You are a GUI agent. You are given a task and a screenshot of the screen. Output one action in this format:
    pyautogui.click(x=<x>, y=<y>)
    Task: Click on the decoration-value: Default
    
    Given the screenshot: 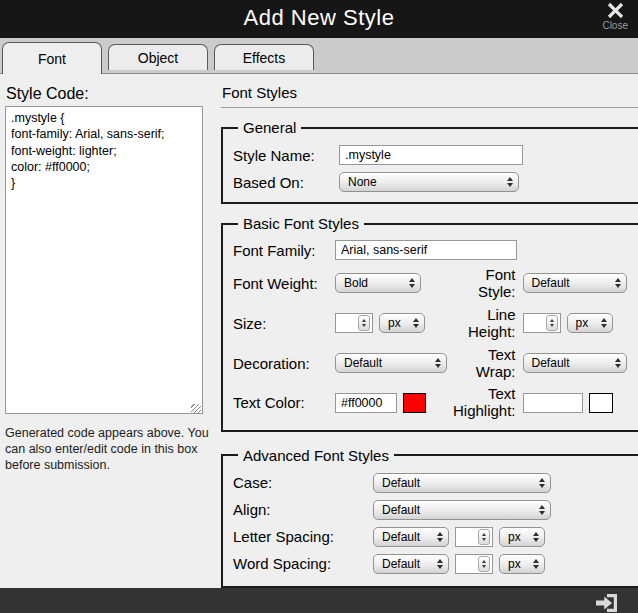 What is the action you would take?
    pyautogui.click(x=363, y=363)
    